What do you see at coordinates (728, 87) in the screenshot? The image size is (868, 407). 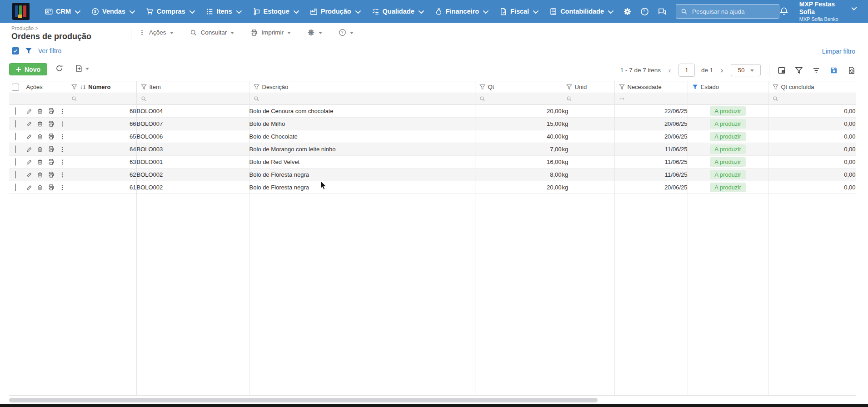 I see `header-estado: Estado` at bounding box center [728, 87].